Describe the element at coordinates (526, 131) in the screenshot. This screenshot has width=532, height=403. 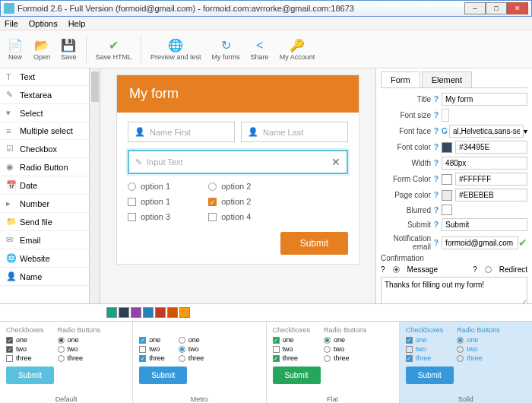
I see `chevron-down-icon: ▾` at that location.